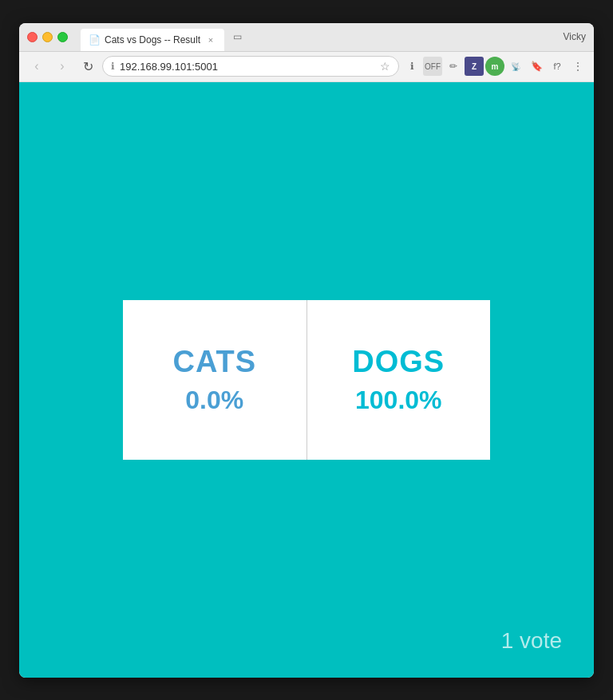 Image resolution: width=613 pixels, height=700 pixels. What do you see at coordinates (306, 67) in the screenshot?
I see `nav-bar: ‹ › ↻ ℹ 192.168.99.101:5001 ☆ ℹ OFF ✏ Z …` at bounding box center [306, 67].